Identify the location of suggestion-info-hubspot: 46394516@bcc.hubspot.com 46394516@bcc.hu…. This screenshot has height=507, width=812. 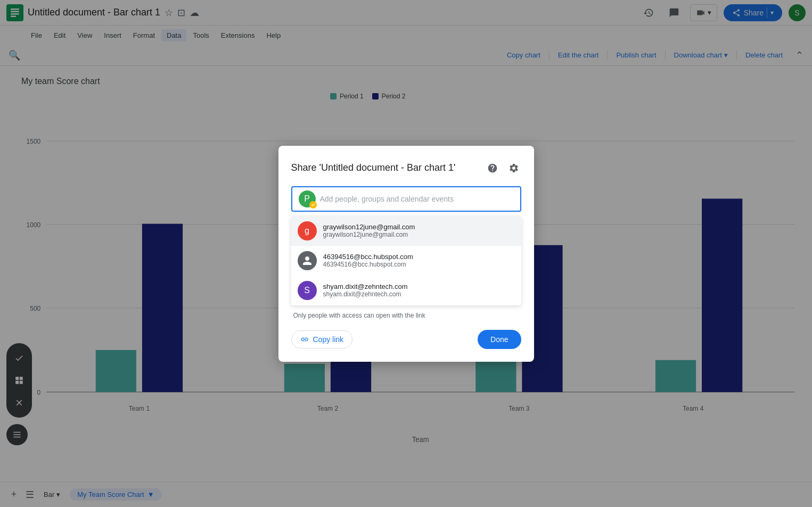
(419, 261).